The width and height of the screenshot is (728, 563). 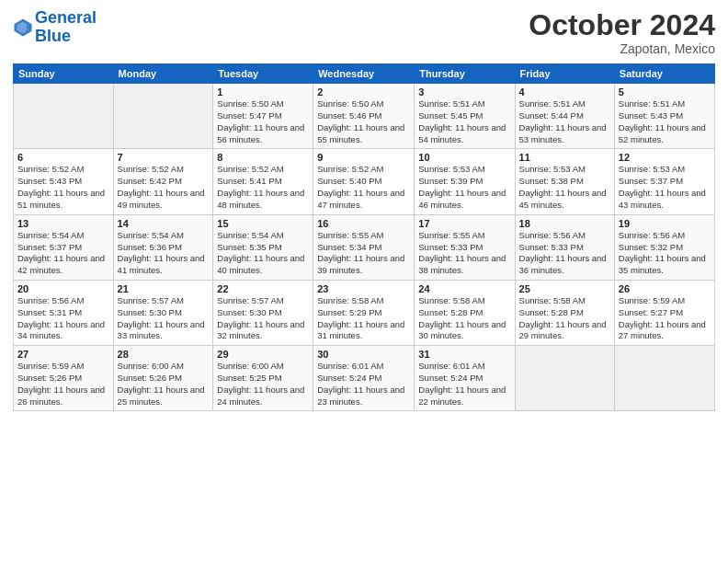 What do you see at coordinates (465, 182) in the screenshot?
I see `calendar-cell: 10Sunrise: 5:53 AMSunset: 5:39 PMDayligh…` at bounding box center [465, 182].